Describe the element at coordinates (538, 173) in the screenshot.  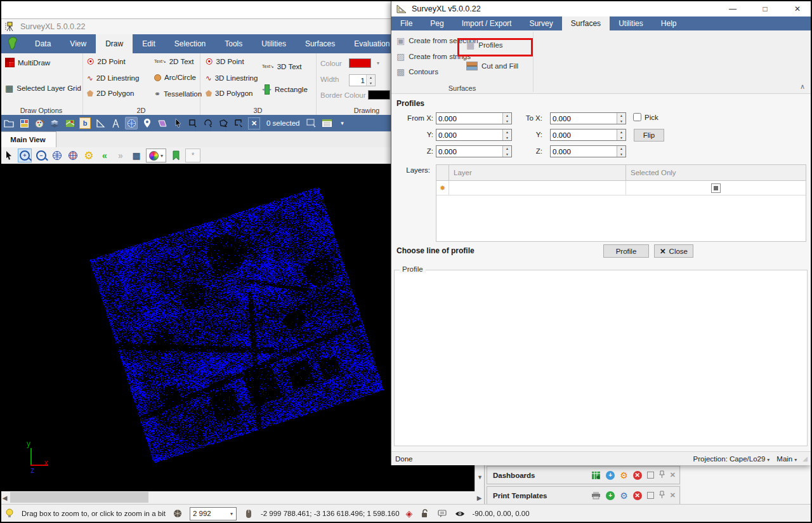
I see `layer-column-header: Layer` at that location.